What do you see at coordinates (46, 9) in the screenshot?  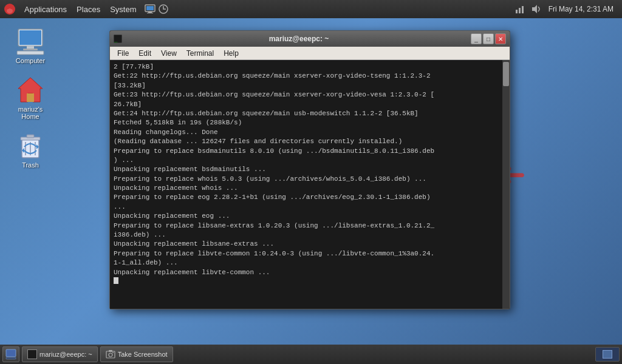 I see `applications-menu: Applications` at bounding box center [46, 9].